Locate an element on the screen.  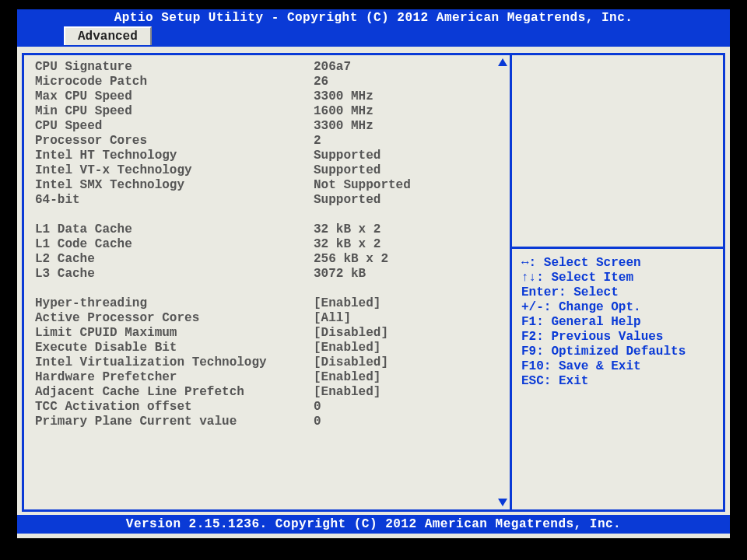
settings-label: Intel Virtualization Technology is located at coordinates (174, 362).